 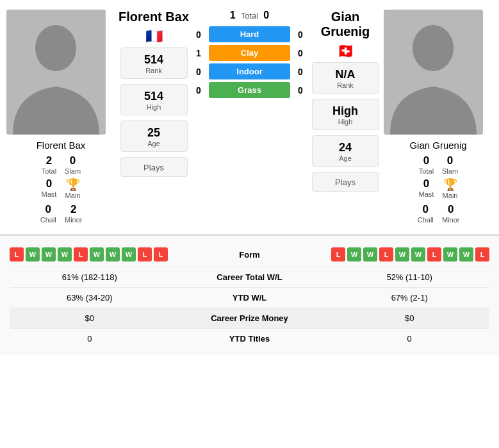 What do you see at coordinates (250, 278) in the screenshot?
I see `career-row: 61% (182-118) Career Total W/L 52% (11-1…` at bounding box center [250, 278].